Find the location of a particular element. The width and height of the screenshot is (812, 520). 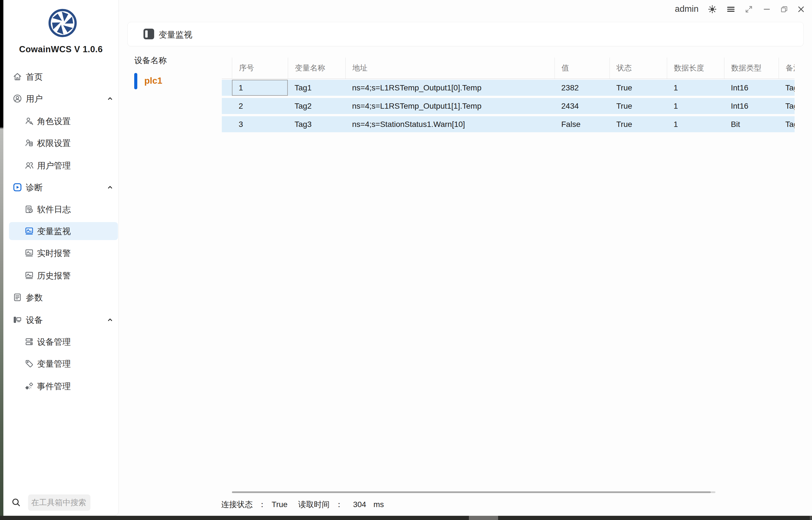

sidebar-item-home: 首页 is located at coordinates (63, 77).